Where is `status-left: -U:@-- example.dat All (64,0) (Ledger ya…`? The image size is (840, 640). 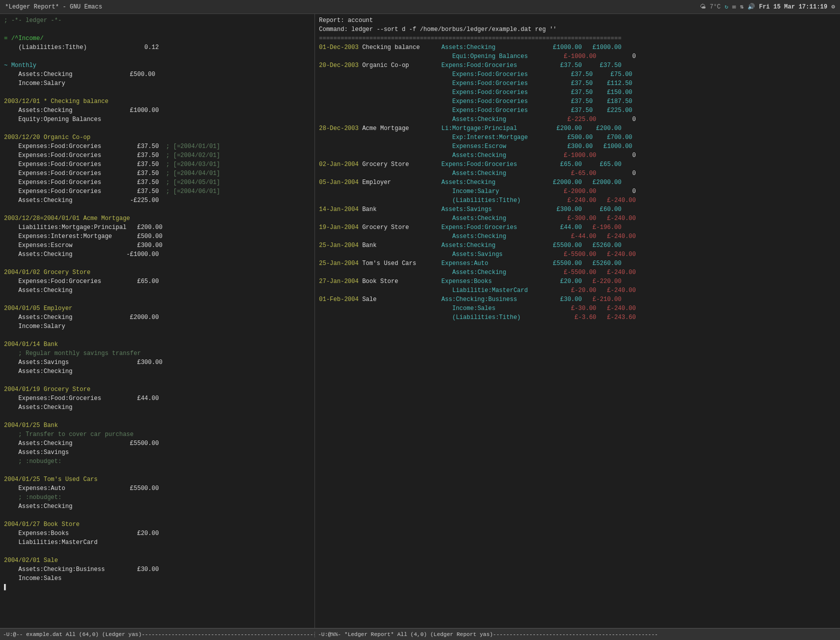
status-left: -U:@-- example.dat All (64,0) (Ledger ya… is located at coordinates (158, 634).